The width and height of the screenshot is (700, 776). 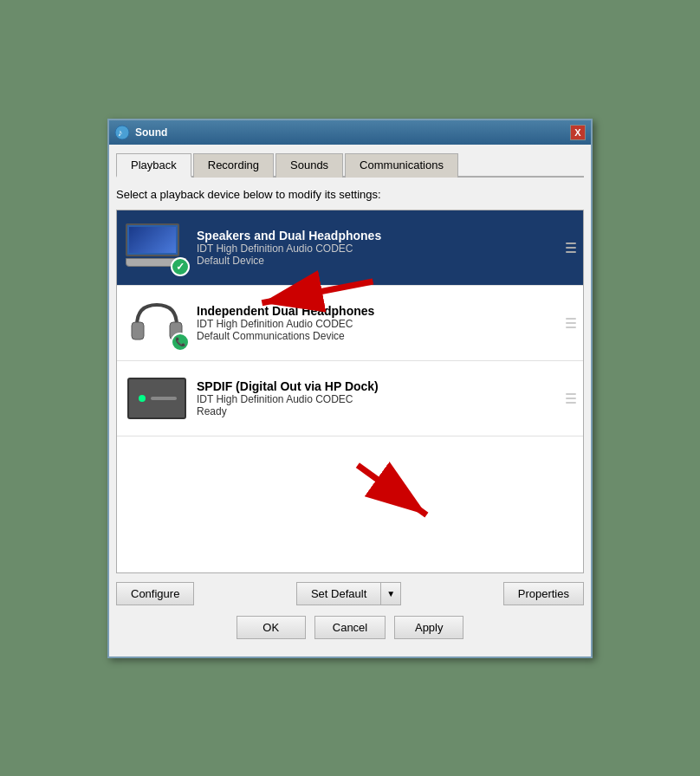 What do you see at coordinates (350, 594) in the screenshot?
I see `bottom-buttons: Configure Set Default ▼ Properties` at bounding box center [350, 594].